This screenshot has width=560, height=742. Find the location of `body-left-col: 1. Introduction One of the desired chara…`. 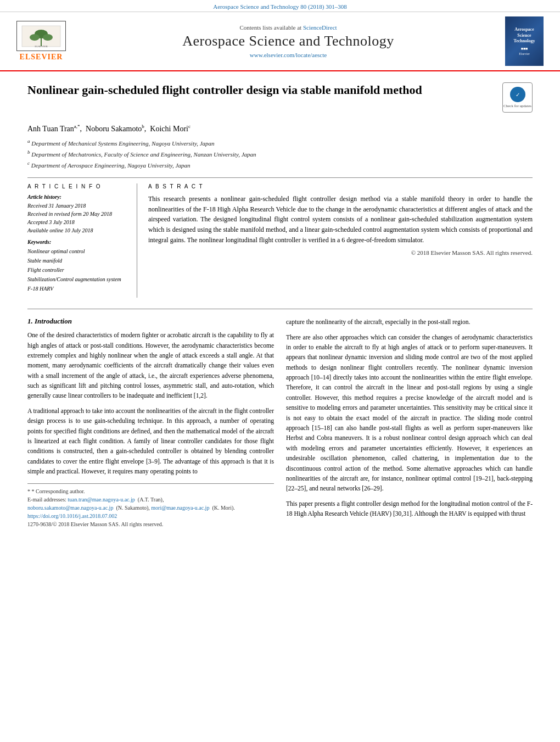

body-left-col: 1. Introduction One of the desired chara… is located at coordinates (150, 422).